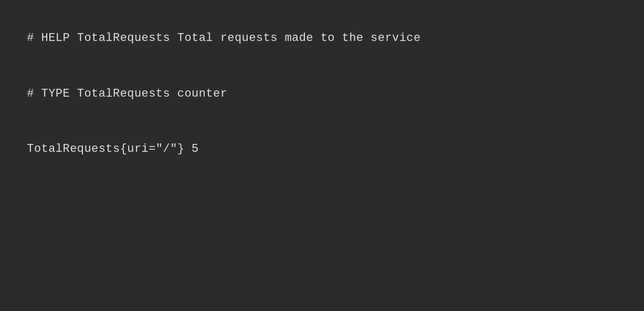 The height and width of the screenshot is (311, 644). What do you see at coordinates (127, 94) in the screenshot?
I see `type-line: # TYPE TotalRequests counter` at bounding box center [127, 94].